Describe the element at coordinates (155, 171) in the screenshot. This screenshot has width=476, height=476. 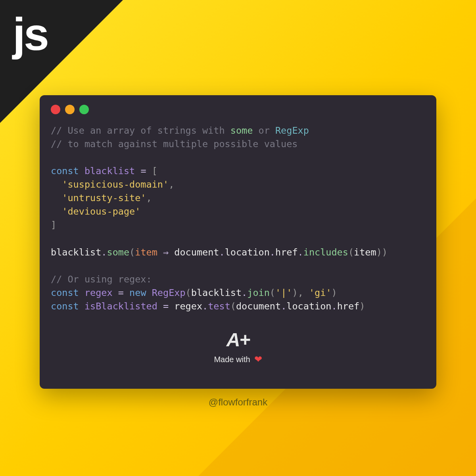
I see `punct: [` at that location.